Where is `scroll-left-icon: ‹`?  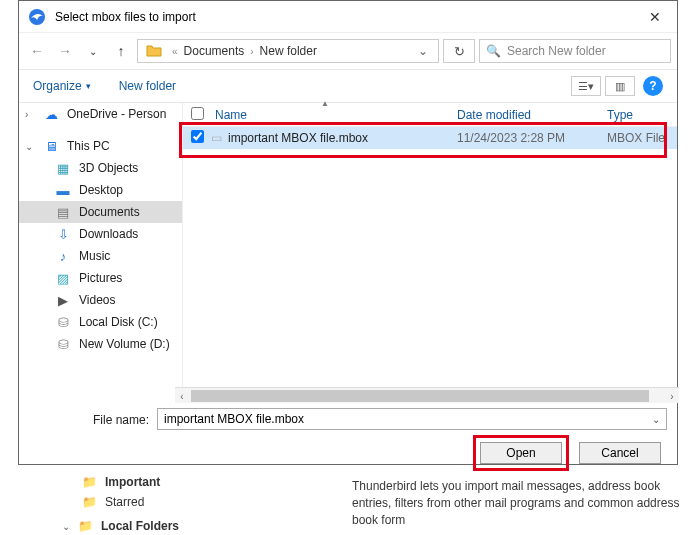
scroll-left-icon: ‹ is located at coordinates (182, 396).